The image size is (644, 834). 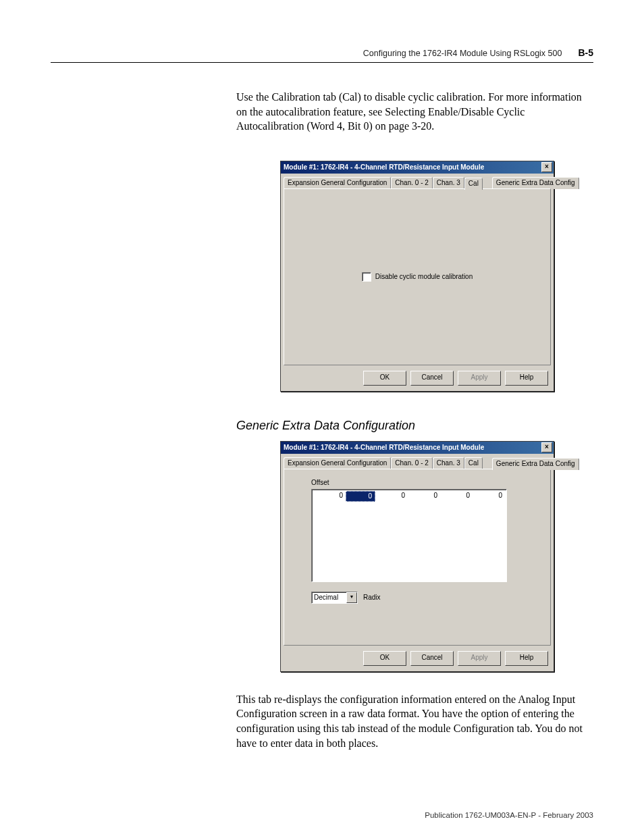 What do you see at coordinates (417, 461) in the screenshot?
I see `dialog-generic-tabs: Expansion General Configuration Chan. 0 …` at bounding box center [417, 461].